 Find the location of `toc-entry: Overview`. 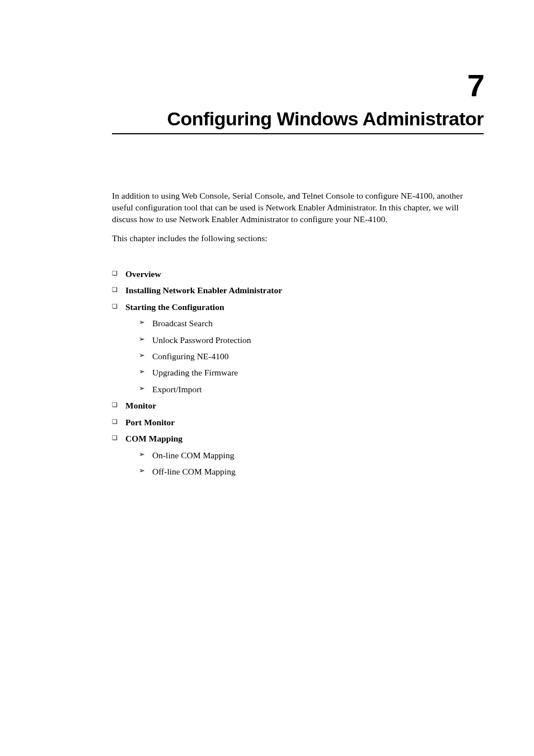

toc-entry: Overview is located at coordinates (298, 274).